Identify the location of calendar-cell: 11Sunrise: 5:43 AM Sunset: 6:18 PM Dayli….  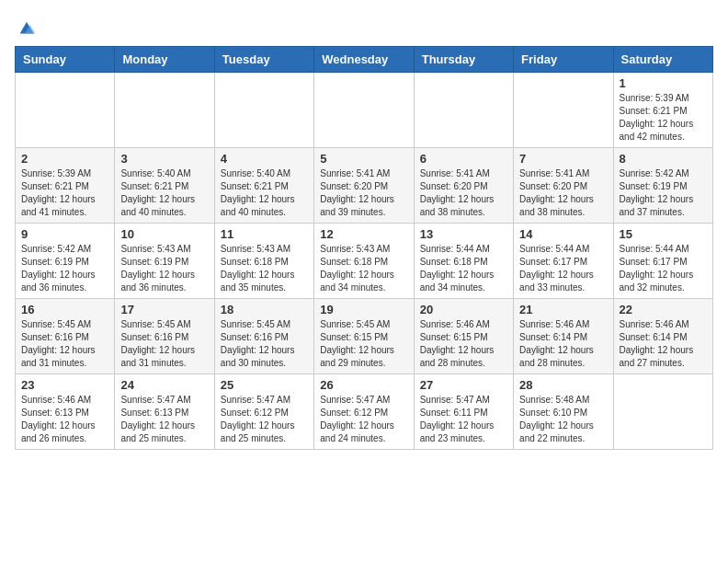
(264, 261).